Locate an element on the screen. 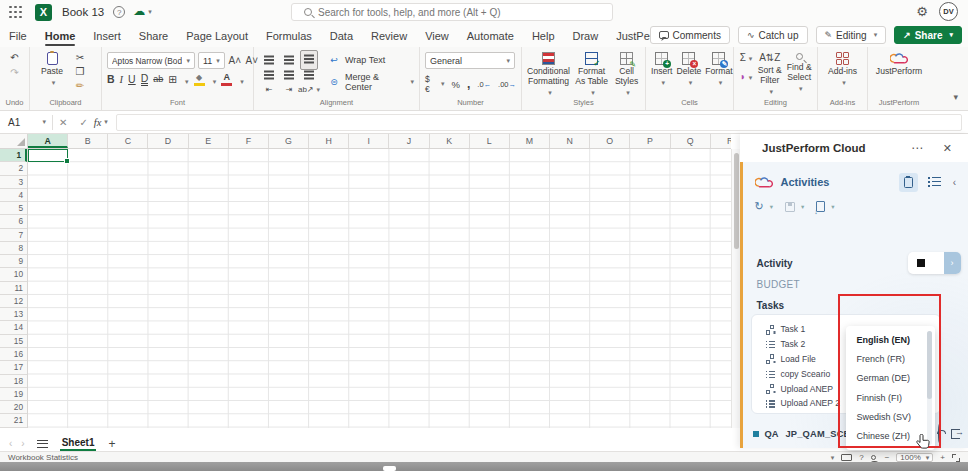  cut-icon: ✂ is located at coordinates (80, 58).